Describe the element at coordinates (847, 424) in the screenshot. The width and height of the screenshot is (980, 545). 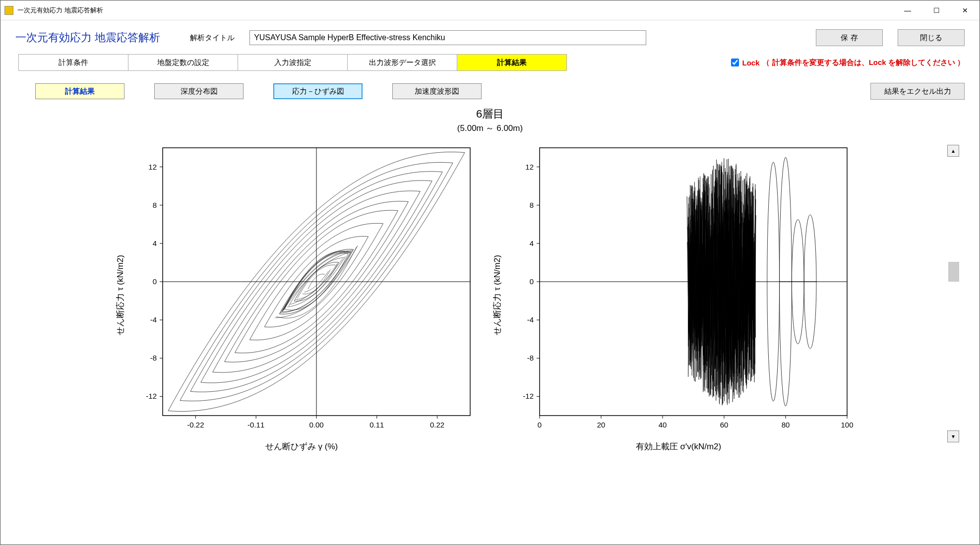
I see `svg-text: 100` at that location.